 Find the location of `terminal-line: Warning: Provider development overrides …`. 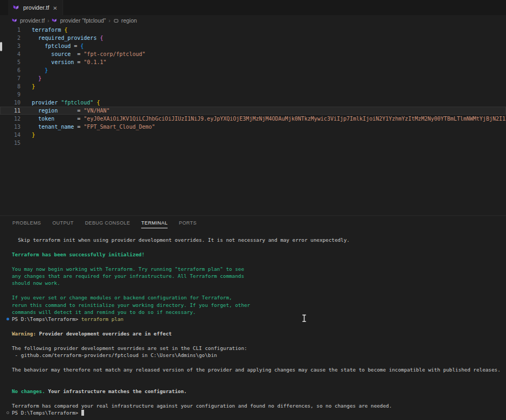

terminal-line: Warning: Provider development overrides … is located at coordinates (259, 334).